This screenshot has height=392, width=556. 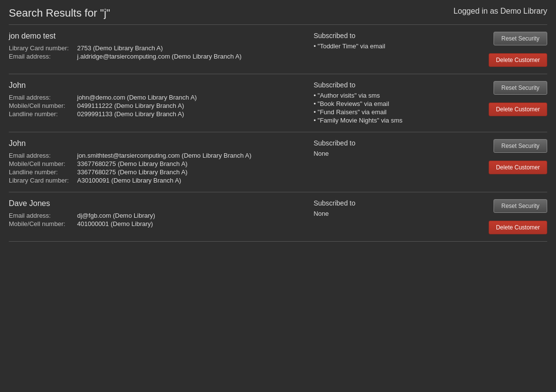 I want to click on customer-block-2: JohnEmail address:john@demo.com (Demo Li…, so click(x=278, y=103).